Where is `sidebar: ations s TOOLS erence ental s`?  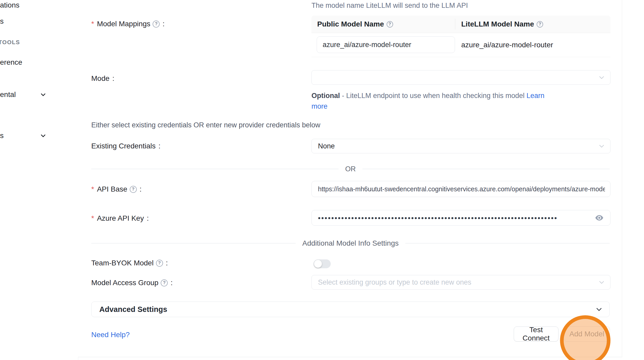
sidebar: ations s TOOLS erence ental s is located at coordinates (39, 180).